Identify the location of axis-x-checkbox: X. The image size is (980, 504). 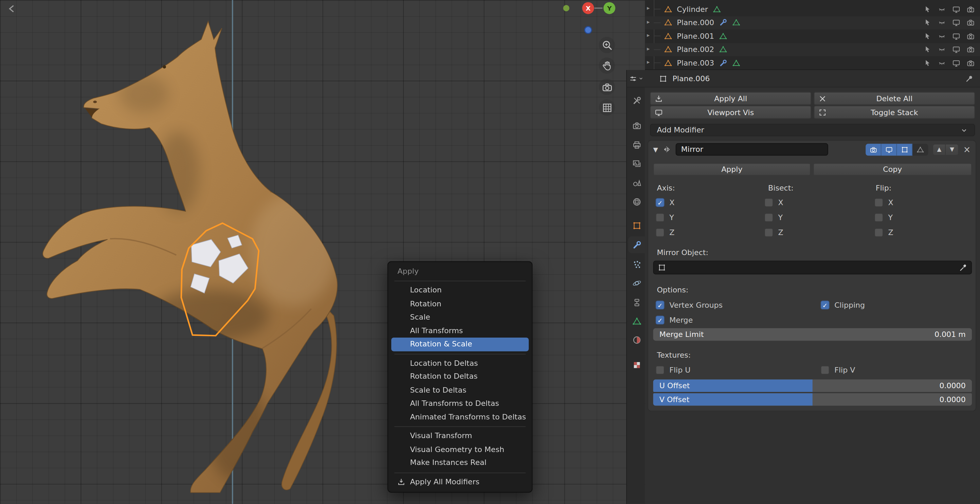
(665, 202).